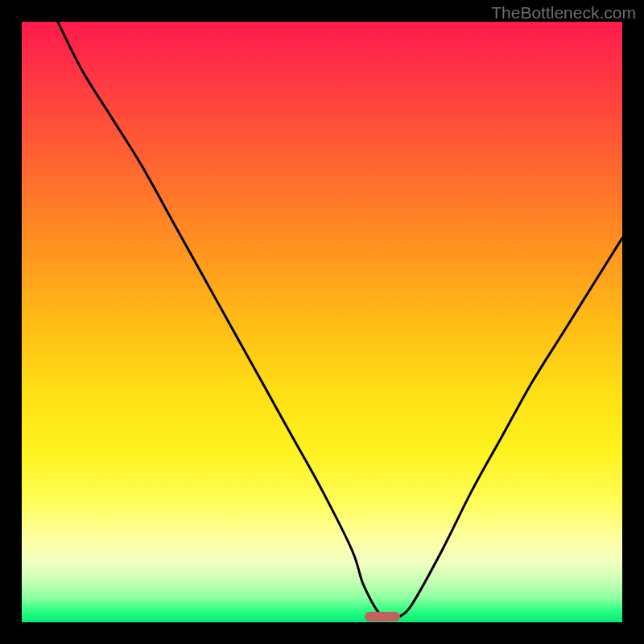 This screenshot has width=644, height=644. I want to click on watermark-text: TheBottleneck.com, so click(564, 13).